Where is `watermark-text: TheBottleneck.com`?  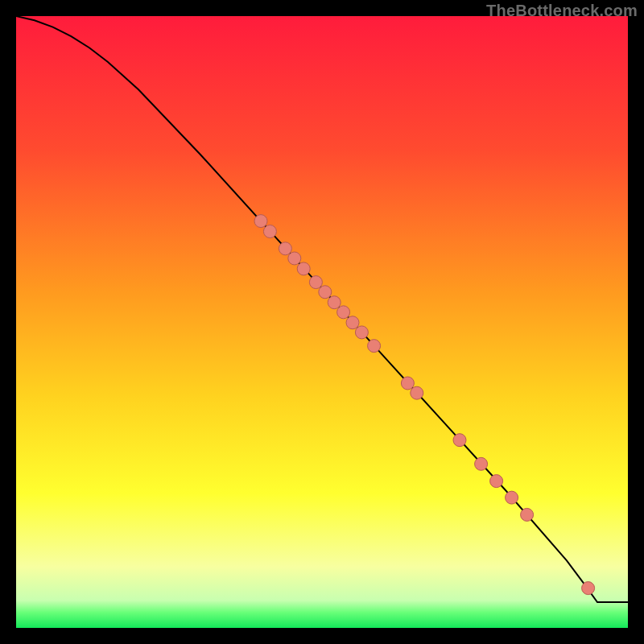 watermark-text: TheBottleneck.com is located at coordinates (562, 11).